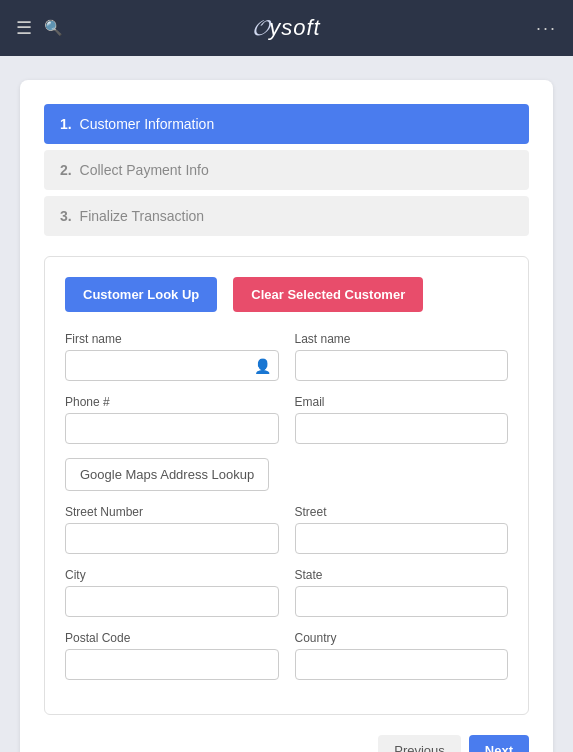 This screenshot has width=573, height=752. I want to click on search-icon: 🔍, so click(54, 28).